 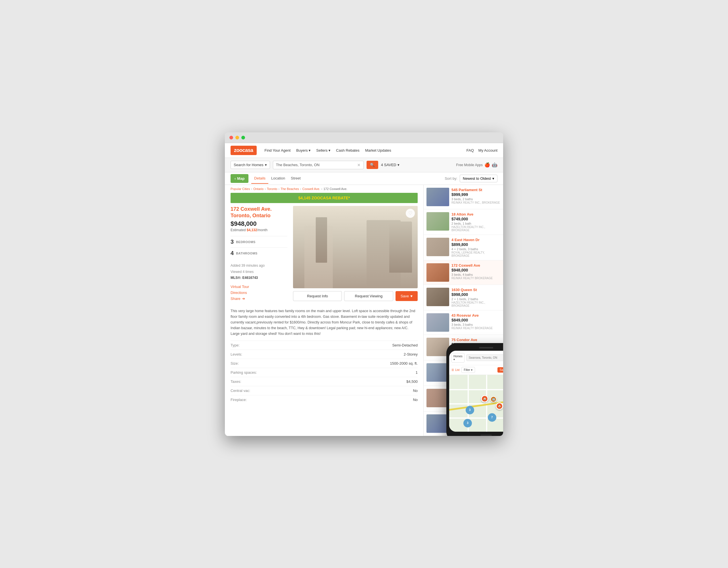 I want to click on detail-row: Levels: 2-Storey, so click(x=324, y=354).